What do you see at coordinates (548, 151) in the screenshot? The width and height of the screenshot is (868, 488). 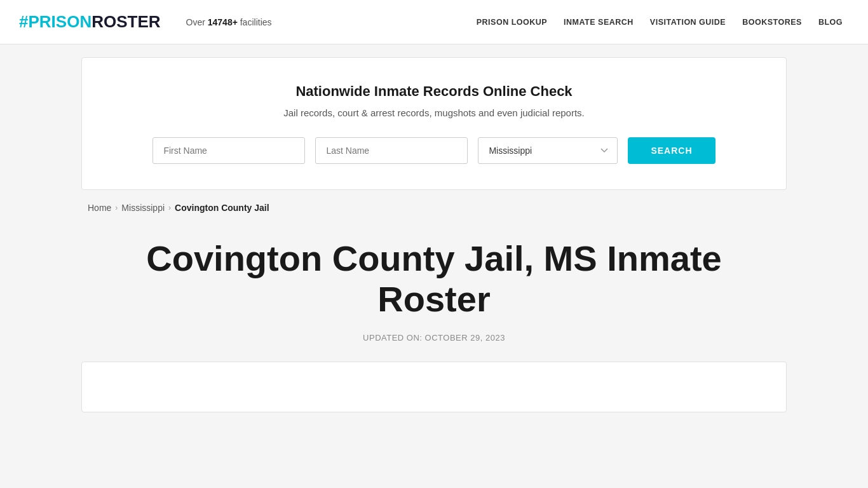 I see `state-select: Mississippi Alabama Alaska Arizona Arkan…` at bounding box center [548, 151].